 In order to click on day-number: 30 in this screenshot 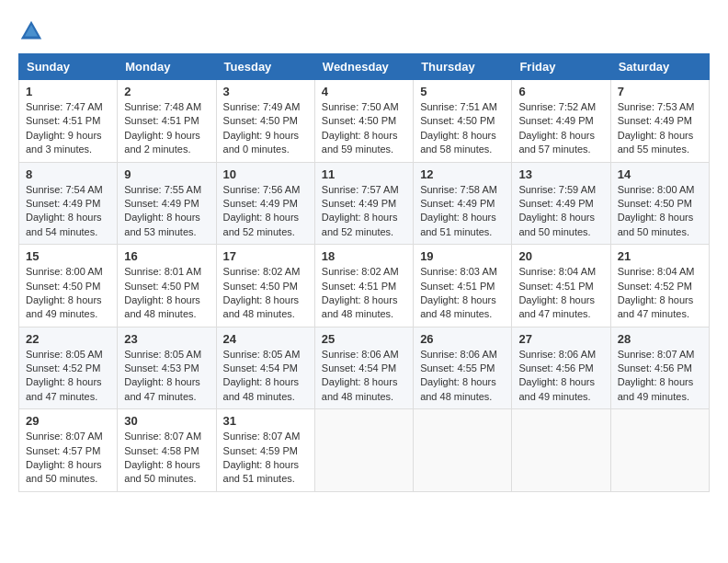, I will do `click(166, 421)`.